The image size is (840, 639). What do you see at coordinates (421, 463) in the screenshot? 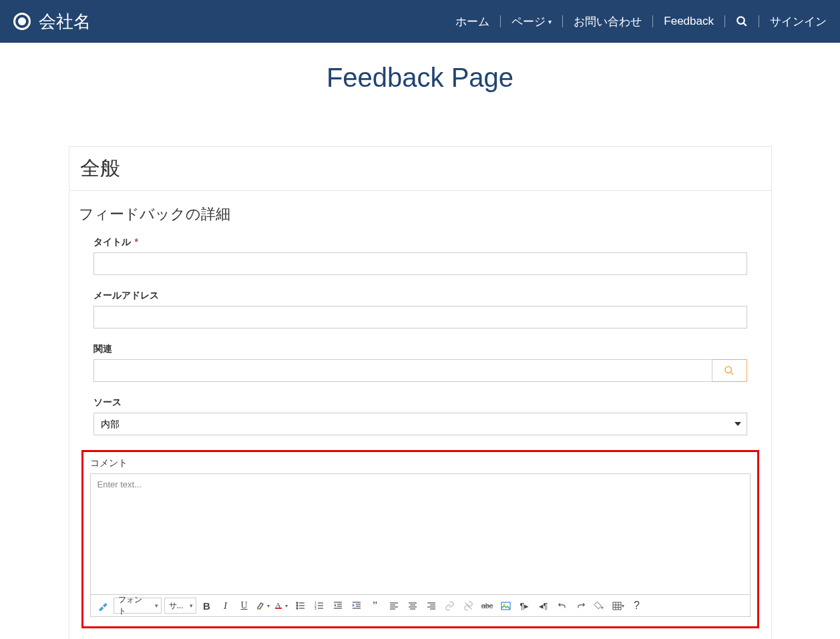
I see `comment-label: コメント` at bounding box center [421, 463].